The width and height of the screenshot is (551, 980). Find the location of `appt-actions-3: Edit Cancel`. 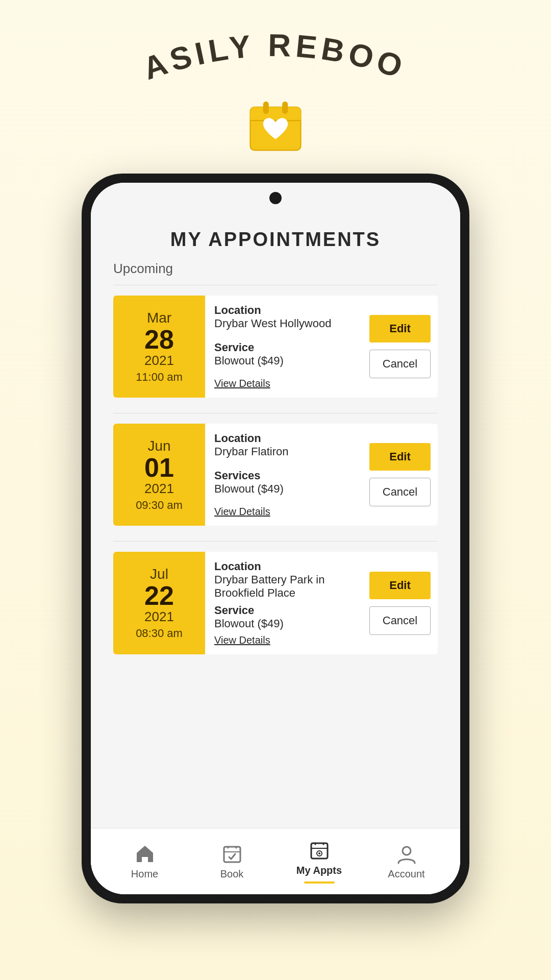

appt-actions-3: Edit Cancel is located at coordinates (400, 603).